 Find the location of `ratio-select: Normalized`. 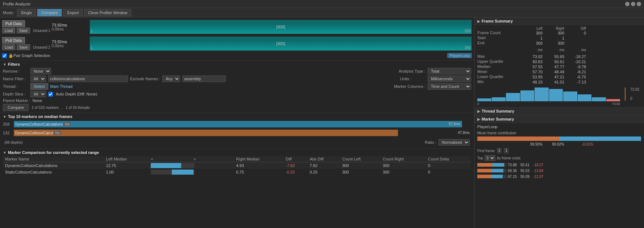

ratio-select: Normalized is located at coordinates (454, 142).